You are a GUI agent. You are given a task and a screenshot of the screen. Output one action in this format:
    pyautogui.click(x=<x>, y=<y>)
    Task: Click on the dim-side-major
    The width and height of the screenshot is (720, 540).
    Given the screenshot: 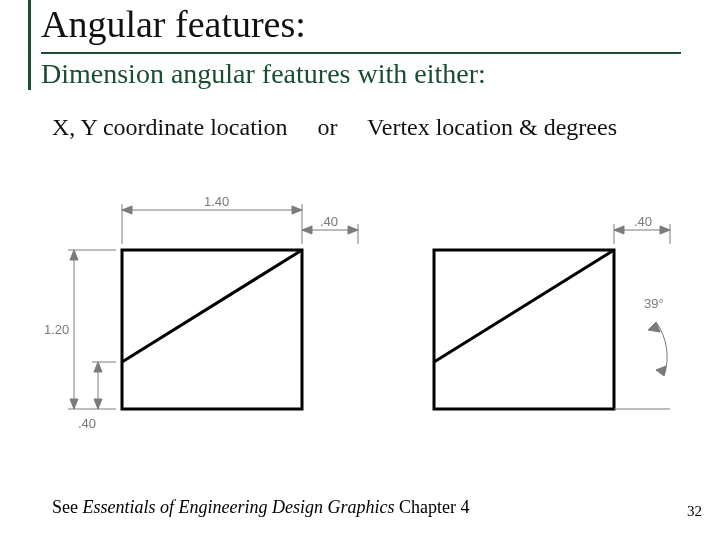 What is the action you would take?
    pyautogui.click(x=92, y=330)
    